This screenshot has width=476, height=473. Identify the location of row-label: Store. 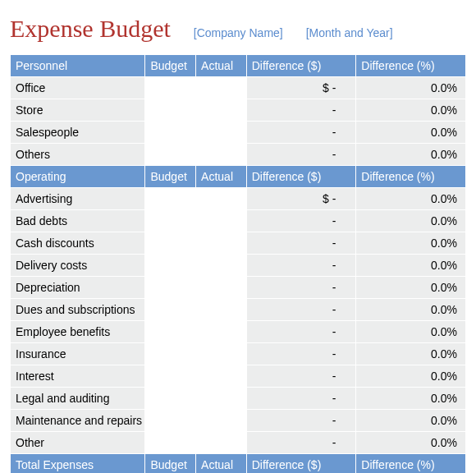
(78, 110).